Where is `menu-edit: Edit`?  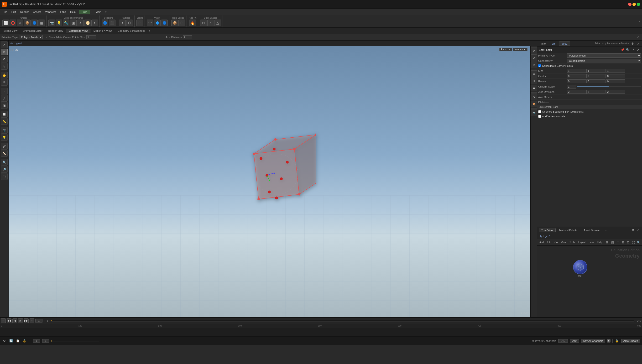 menu-edit: Edit is located at coordinates (14, 12).